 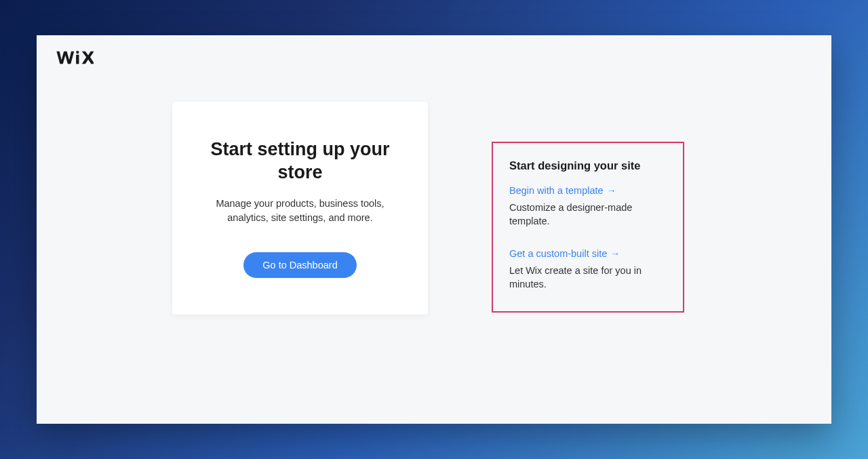 I want to click on setup-store-description: Manage your products, business tools, an…, so click(x=300, y=211).